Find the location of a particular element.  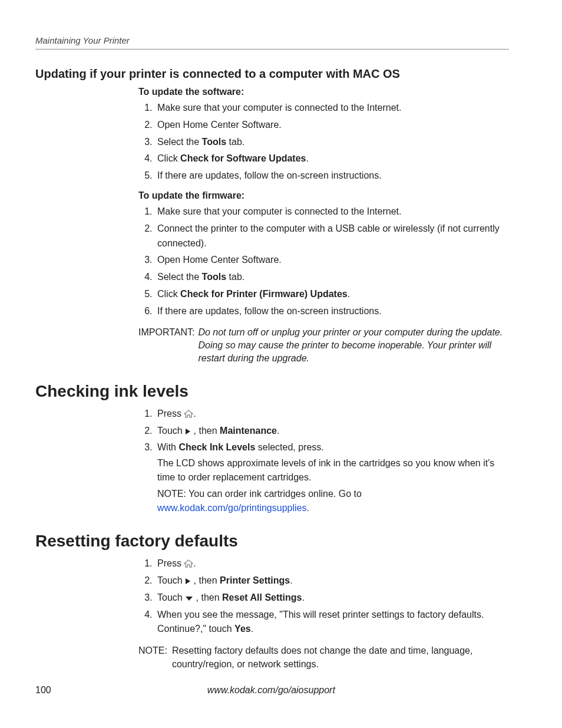

arrow-down-icon is located at coordinates (189, 599).